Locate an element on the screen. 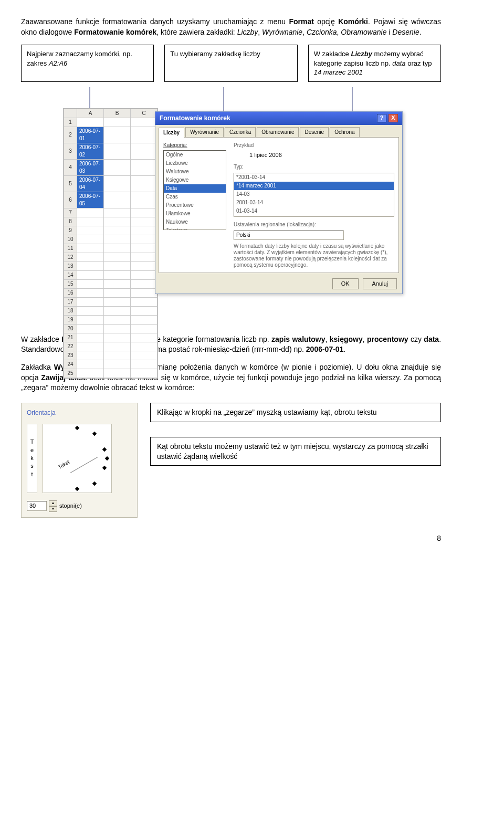  tab-ochrona: Ochrona is located at coordinates (344, 132).